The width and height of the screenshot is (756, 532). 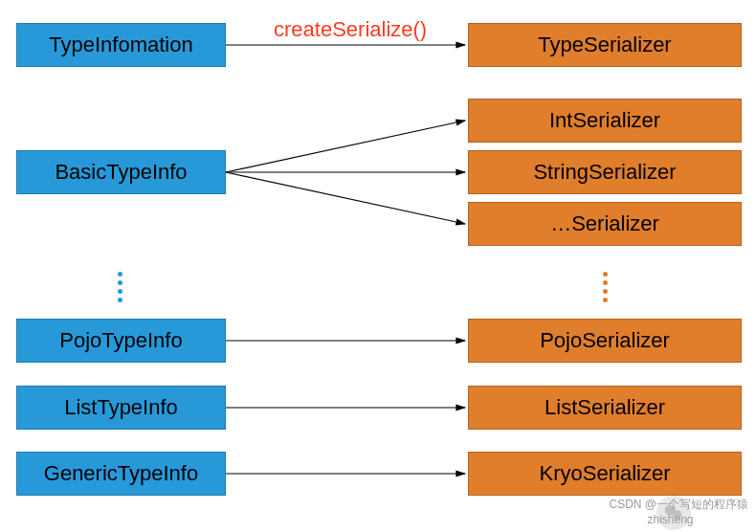 What do you see at coordinates (605, 45) in the screenshot?
I see `type-serializer-box: TypeSerializer` at bounding box center [605, 45].